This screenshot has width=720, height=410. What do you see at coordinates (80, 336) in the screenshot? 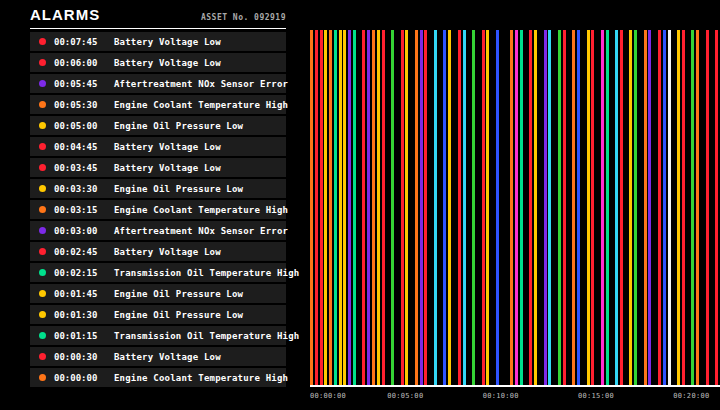
I see `alarm-time: 00:01:15` at bounding box center [80, 336].